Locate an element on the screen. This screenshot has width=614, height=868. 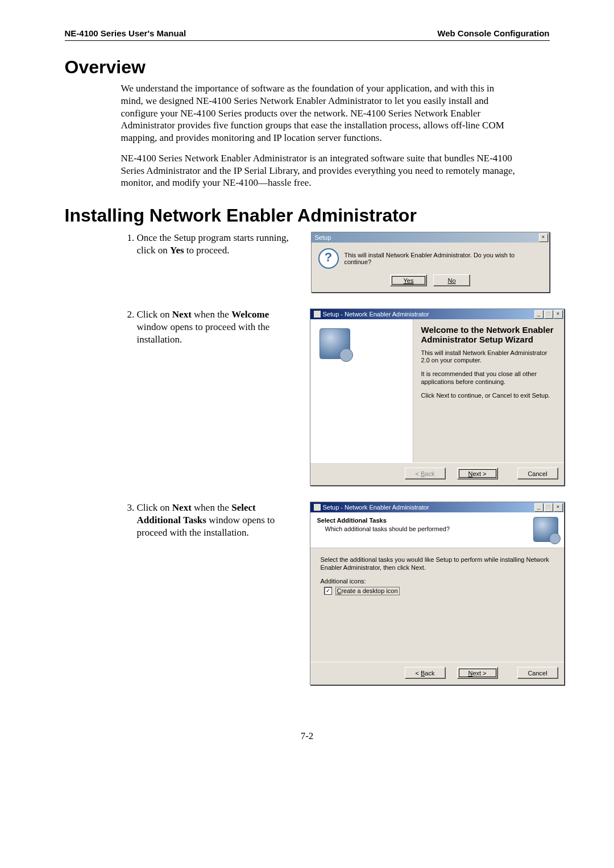
setup-confirm-titlebar: Setup × is located at coordinates (430, 237).